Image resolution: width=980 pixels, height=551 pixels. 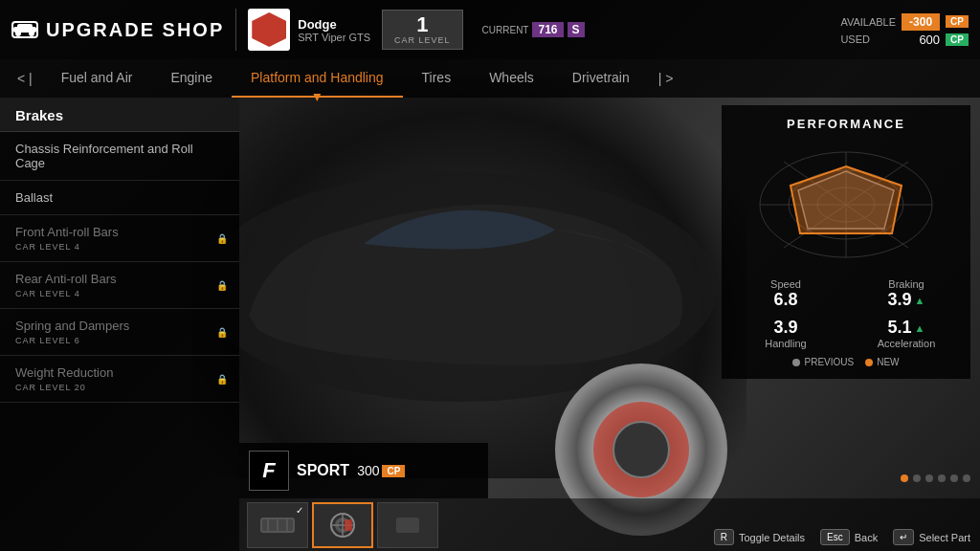 I want to click on ctrl-back: Esc Back, so click(x=849, y=538).